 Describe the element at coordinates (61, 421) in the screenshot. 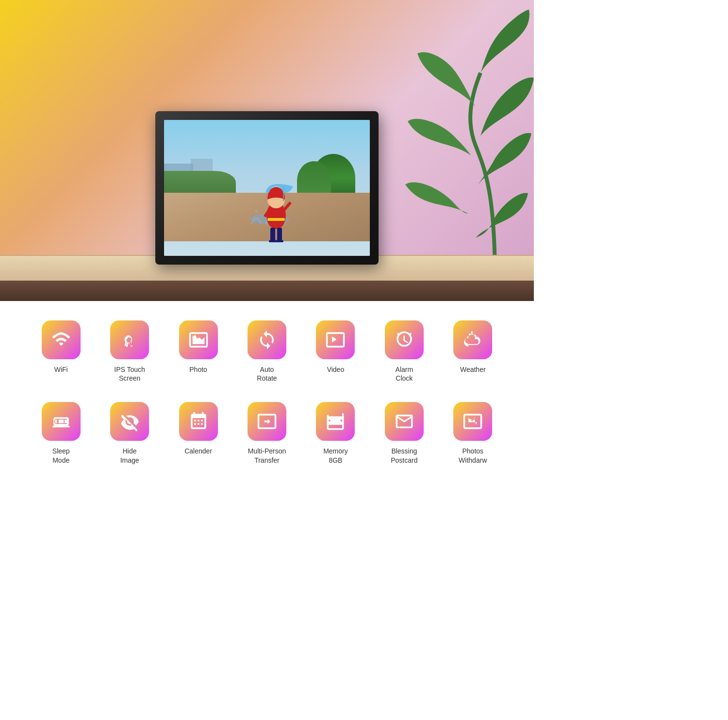

I see `sleep-icon` at that location.